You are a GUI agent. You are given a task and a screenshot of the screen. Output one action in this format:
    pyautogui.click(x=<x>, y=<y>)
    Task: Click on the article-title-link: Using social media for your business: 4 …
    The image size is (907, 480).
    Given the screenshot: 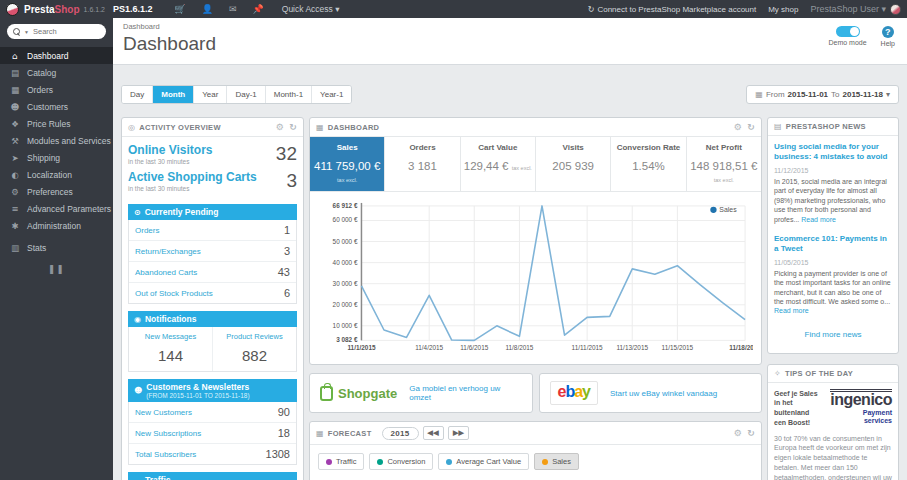 What is the action you would take?
    pyautogui.click(x=833, y=152)
    